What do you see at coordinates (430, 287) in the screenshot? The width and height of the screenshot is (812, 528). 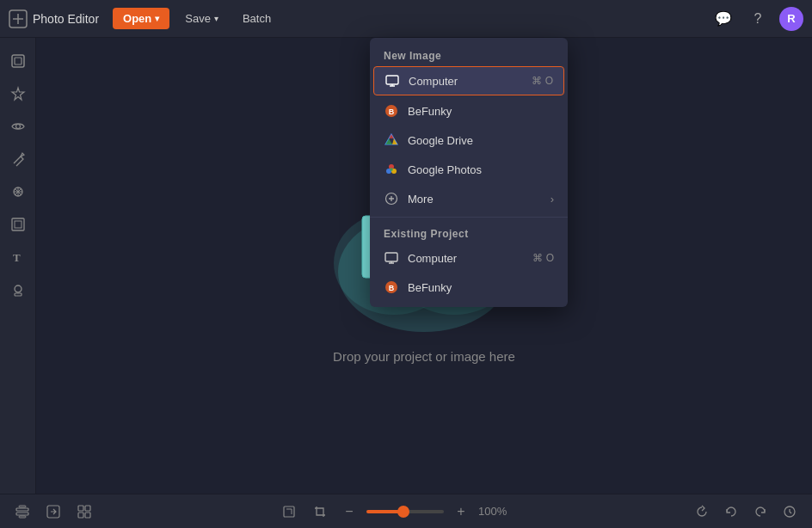 I see `menu-label-befunky-existing: BeFunky` at bounding box center [430, 287].